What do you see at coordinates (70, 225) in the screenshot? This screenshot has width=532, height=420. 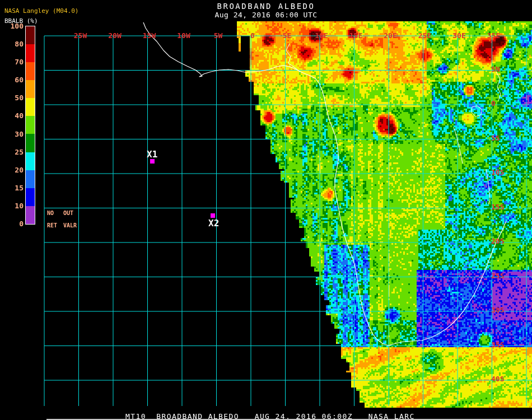 I see `no-retrieval-legend-word: VALR` at bounding box center [70, 225].